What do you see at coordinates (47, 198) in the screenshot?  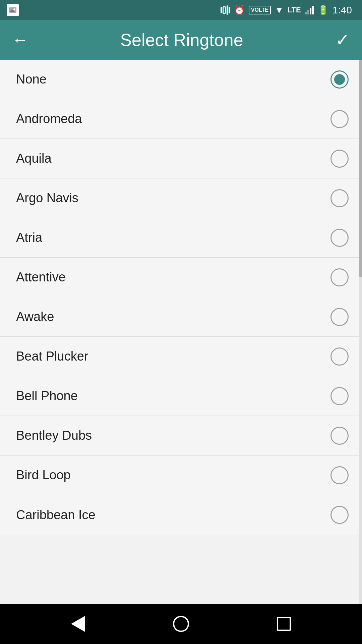 I see `ringtone-label: Argo Navis` at bounding box center [47, 198].